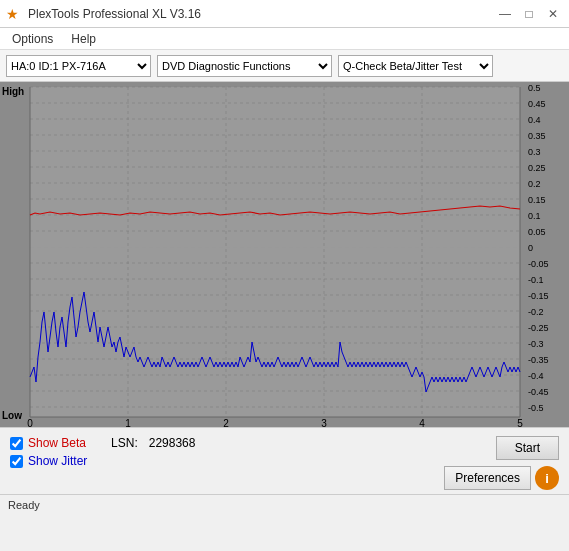 The image size is (569, 551). I want to click on svg-text: 0.05, so click(537, 232).